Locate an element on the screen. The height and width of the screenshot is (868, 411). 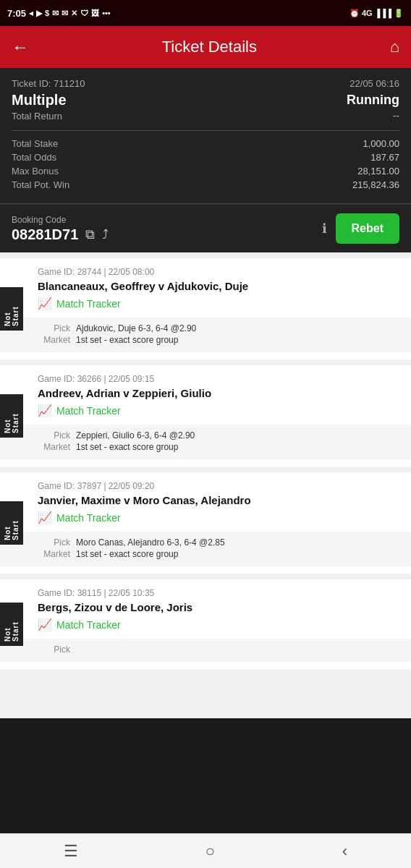
copy-button: ⧉ is located at coordinates (90, 234).